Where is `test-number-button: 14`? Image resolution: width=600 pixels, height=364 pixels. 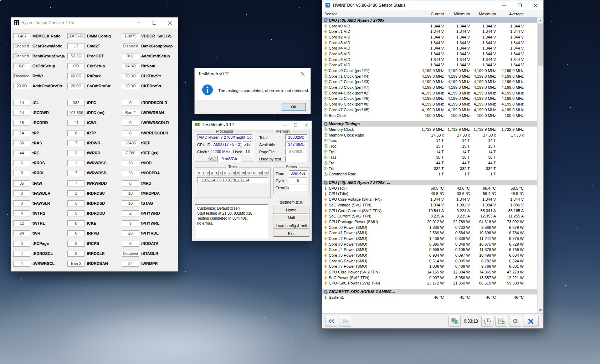
test-number-button: 14 is located at coordinates (266, 173).